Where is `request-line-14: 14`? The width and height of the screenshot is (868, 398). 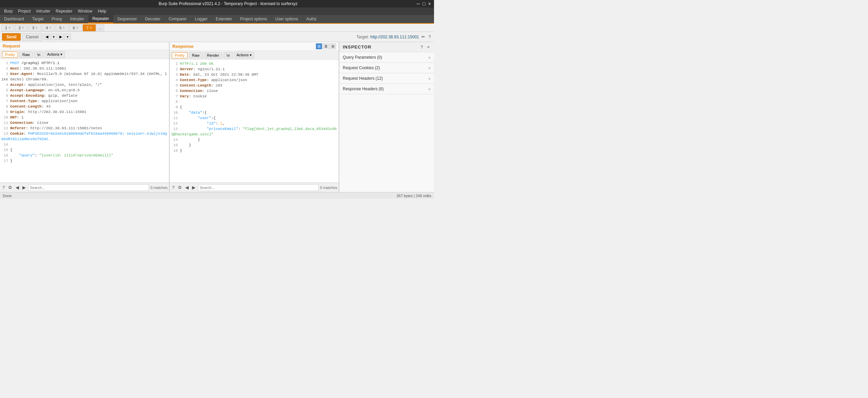 request-line-14: 14 is located at coordinates (84, 145).